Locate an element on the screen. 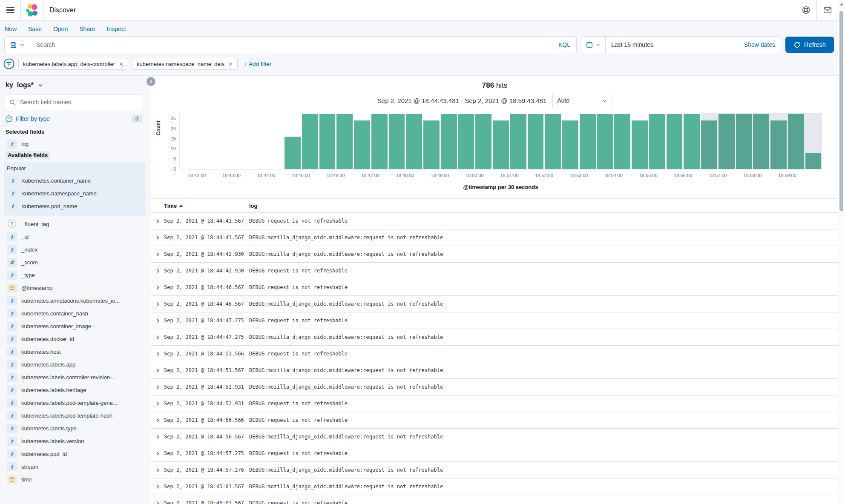 Image resolution: width=845 pixels, height=504 pixels. show-dates-button: Show dates is located at coordinates (760, 45).